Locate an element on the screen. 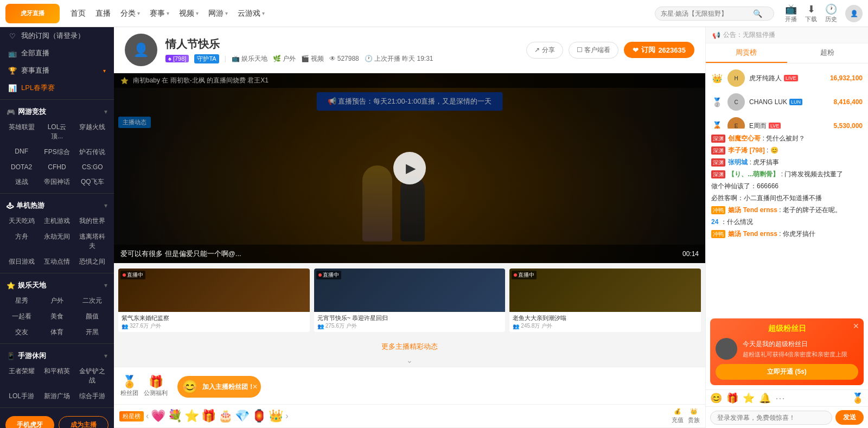  user-avatar: 👤 is located at coordinates (854, 14).